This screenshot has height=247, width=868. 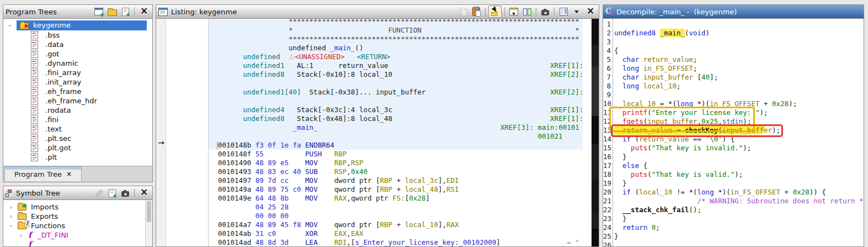 What do you see at coordinates (400, 119) in the screenshot?
I see `listing-line: undefined8 Stack[-0x48]:8 local_48 XREF[…` at bounding box center [400, 119].